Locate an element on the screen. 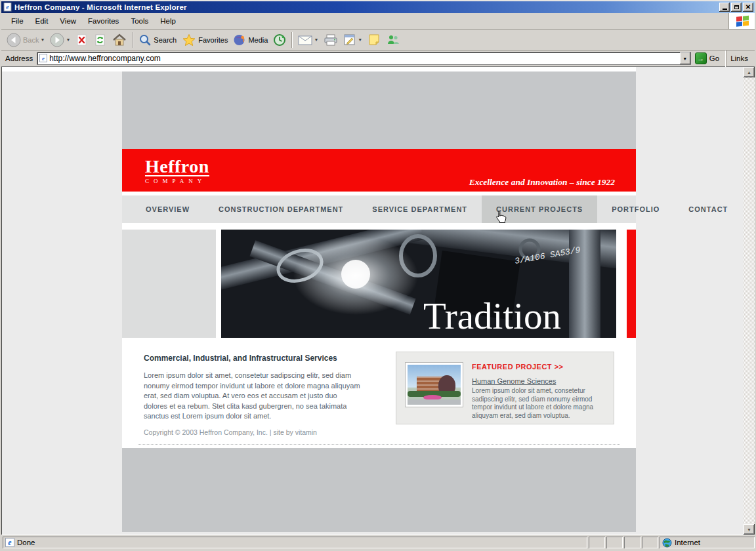 Image resolution: width=756 pixels, height=551 pixels. media-icon is located at coordinates (240, 40).